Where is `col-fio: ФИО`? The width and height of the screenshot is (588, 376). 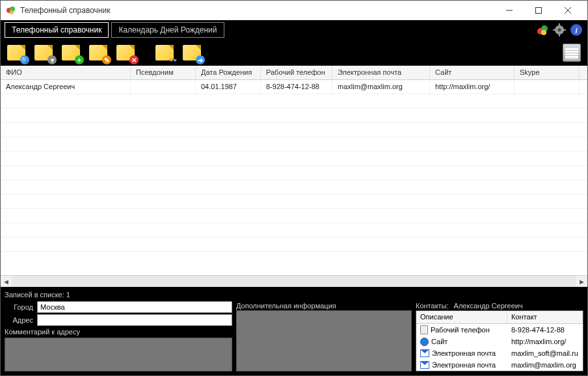 col-fio: ФИО is located at coordinates (66, 73).